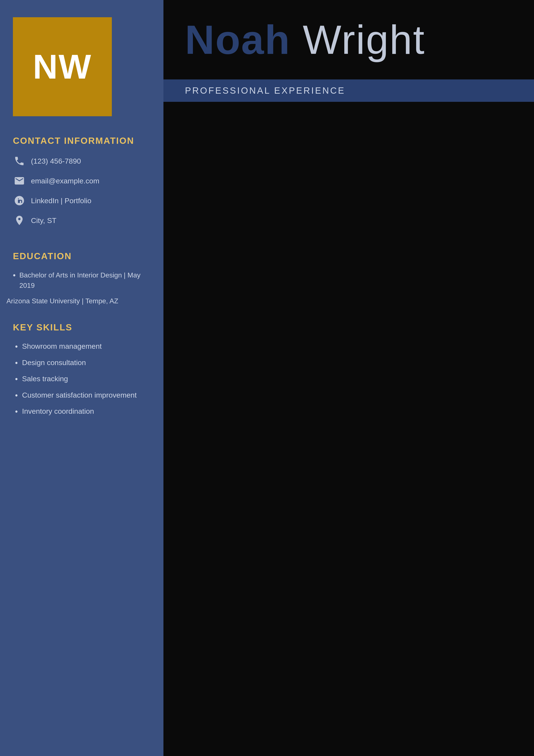 This screenshot has height=756, width=534. I want to click on contact-phone-item: (123) 456-7890, so click(82, 161).